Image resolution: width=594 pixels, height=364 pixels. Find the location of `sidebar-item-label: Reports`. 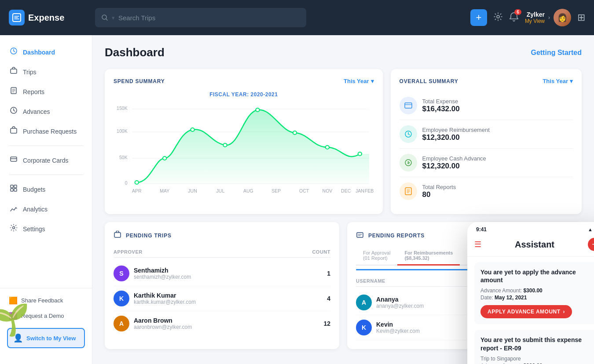

sidebar-item-label: Reports is located at coordinates (33, 92).